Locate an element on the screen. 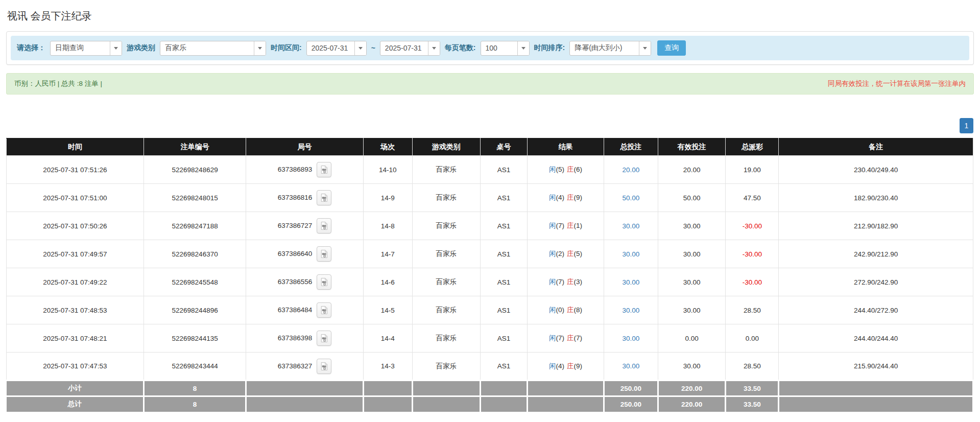 This screenshot has height=422, width=980. cell-time: 2025-07-31 07:49:57 is located at coordinates (76, 254).